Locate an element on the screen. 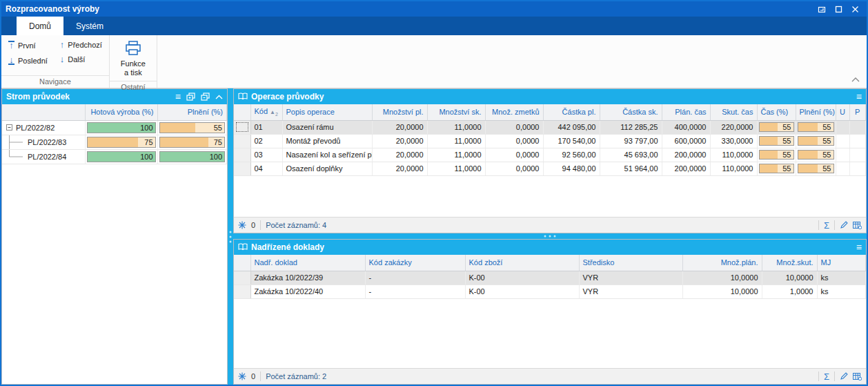 The height and width of the screenshot is (386, 868). last-icon: ↓ is located at coordinates (11, 61).